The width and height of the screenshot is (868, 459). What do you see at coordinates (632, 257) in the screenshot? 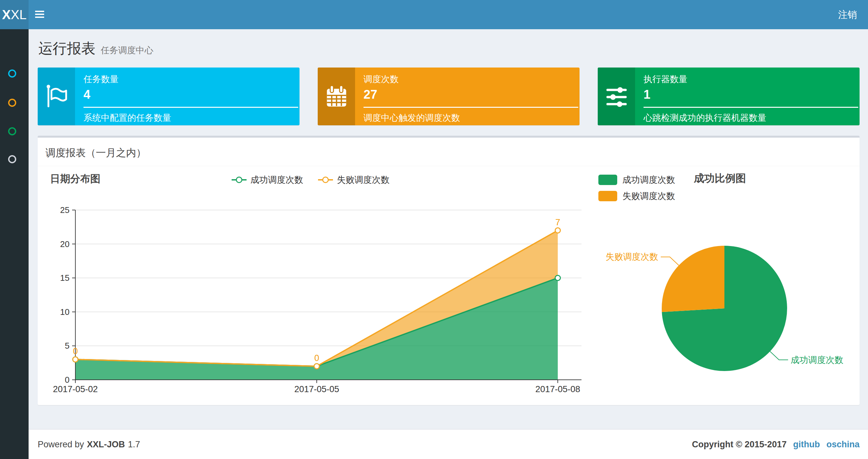
I see `svg-text: 失败调度次数` at bounding box center [632, 257].